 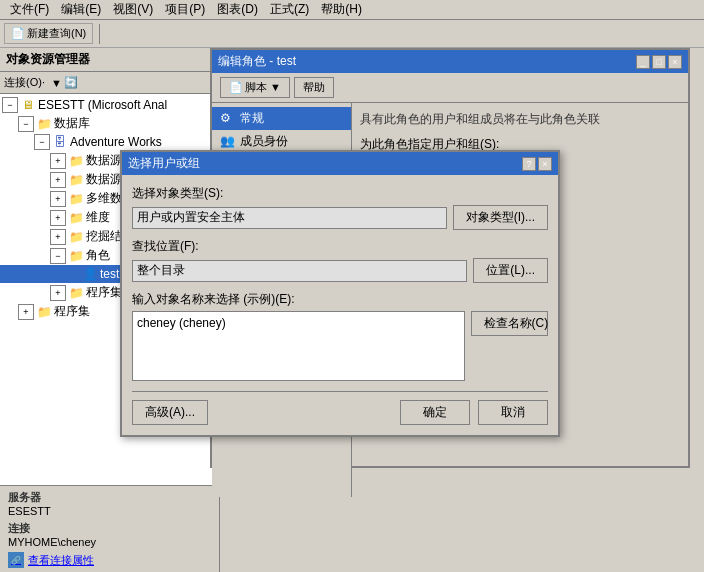 I want to click on menu-view: 视图(V), so click(x=133, y=10).